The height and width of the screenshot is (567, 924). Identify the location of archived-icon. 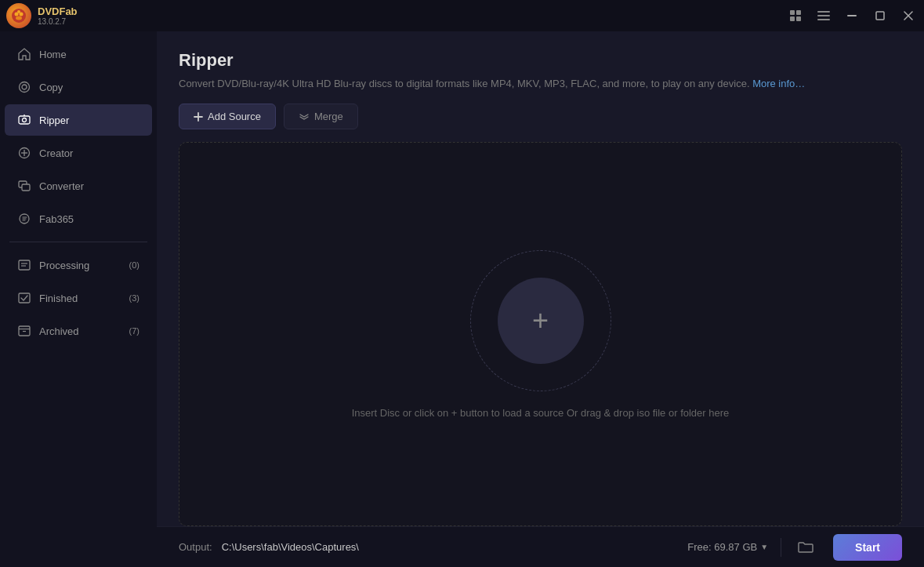
(24, 331).